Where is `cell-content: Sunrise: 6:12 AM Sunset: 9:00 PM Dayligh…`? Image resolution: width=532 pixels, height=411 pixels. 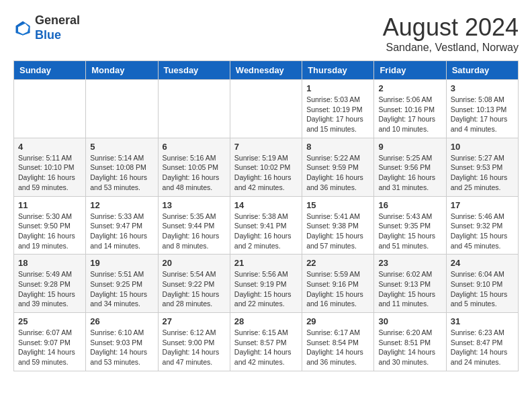
cell-content: Sunrise: 6:12 AM Sunset: 9:00 PM Dayligh… is located at coordinates (194, 348).